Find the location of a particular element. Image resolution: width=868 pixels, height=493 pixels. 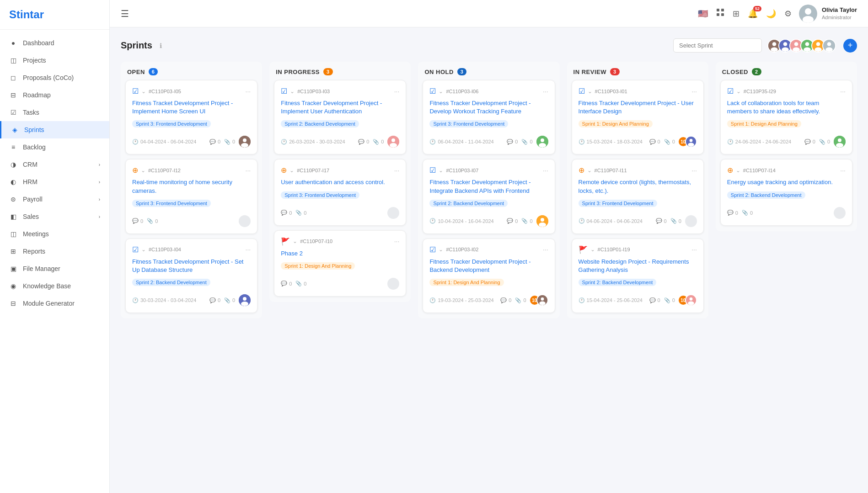

sidebar-item-sales: ◧ Sales › is located at coordinates (55, 217).